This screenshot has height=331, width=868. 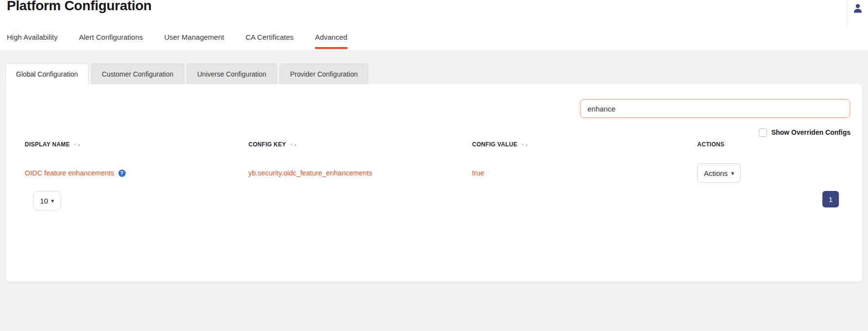 What do you see at coordinates (311, 173) in the screenshot?
I see `cell-config-key: yb.security.oidc_feature_enhancements` at bounding box center [311, 173].